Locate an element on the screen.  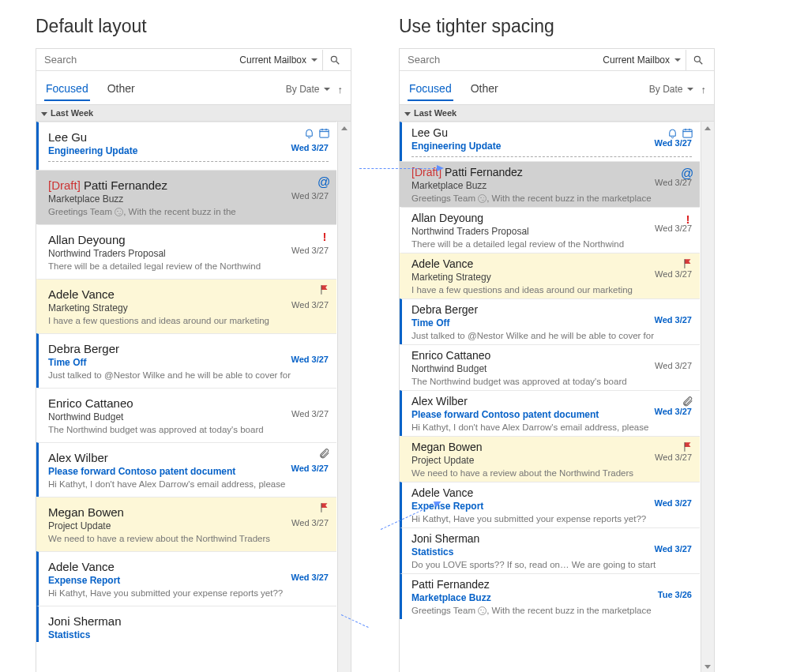
message-item: Joni ShermanStatistics is located at coordinates (186, 624).